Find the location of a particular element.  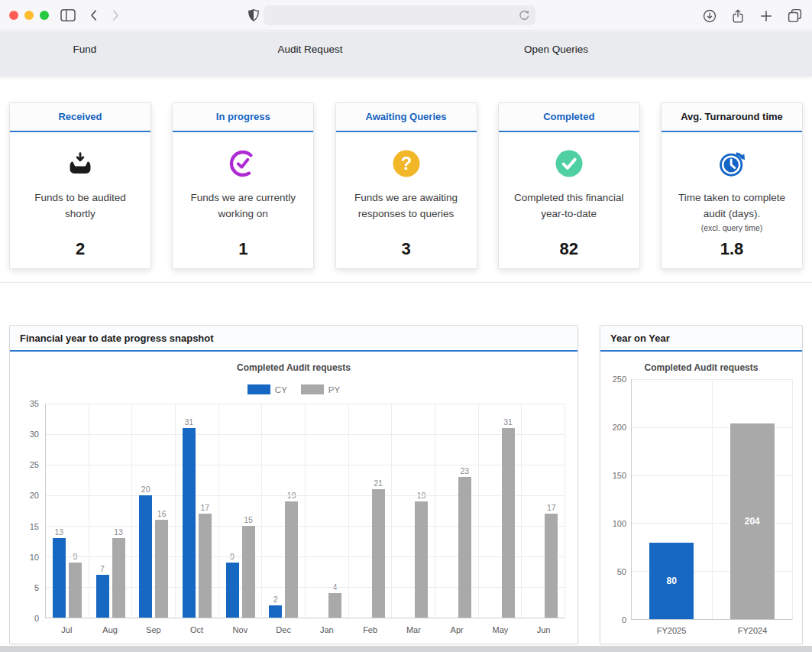

bar-group-apr: 23 is located at coordinates (457, 511).